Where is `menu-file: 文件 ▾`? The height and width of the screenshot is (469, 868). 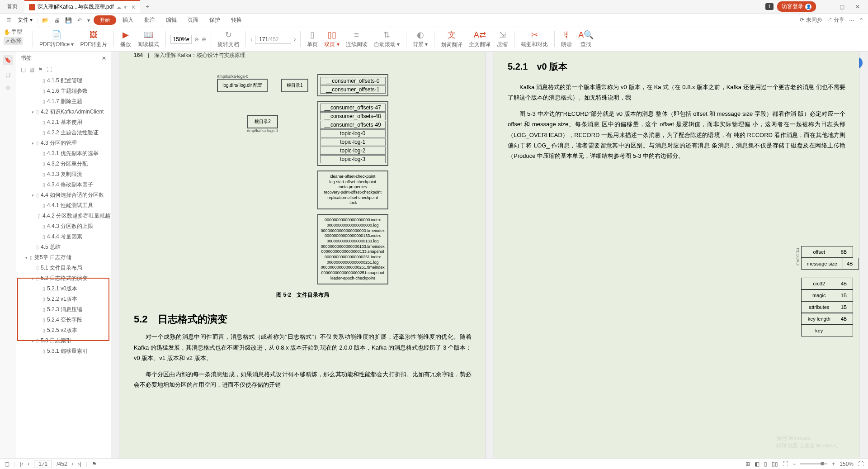
menu-file: 文件 ▾ is located at coordinates (25, 20).